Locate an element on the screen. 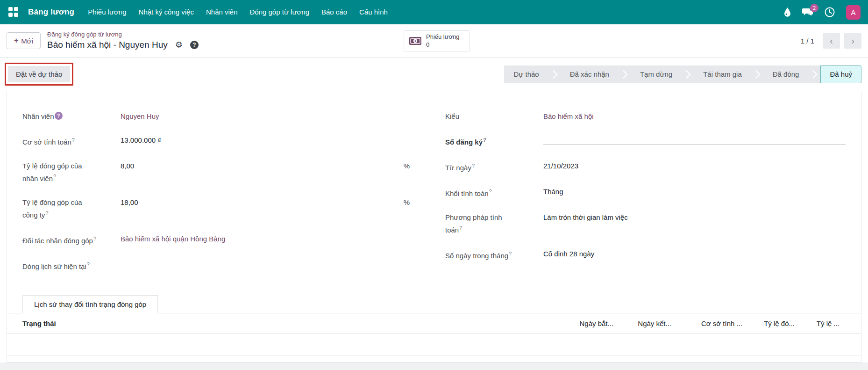 Image resolution: width=868 pixels, height=370 pixels. stat-button-label: Phiếu lương is located at coordinates (443, 37).